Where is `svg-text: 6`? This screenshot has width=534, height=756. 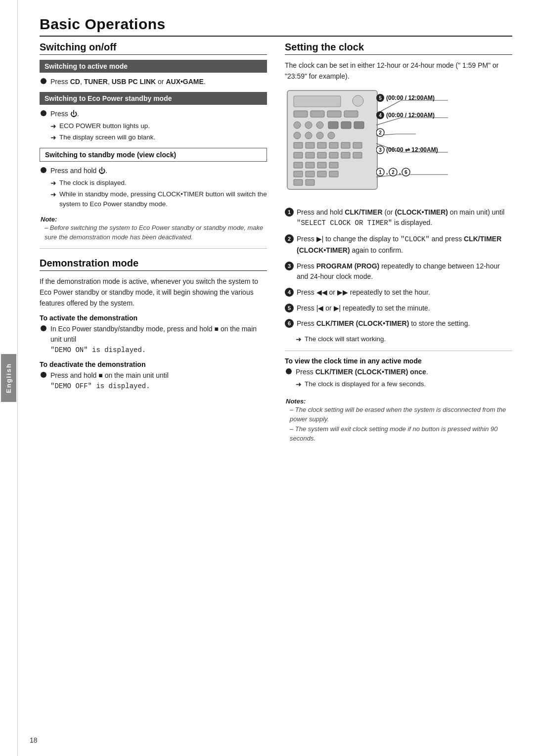 svg-text: 6 is located at coordinates (406, 172).